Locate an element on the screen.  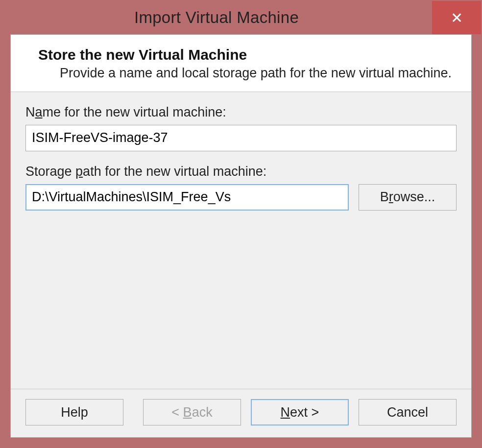
titlebar: Import Virtual Machine ✕ is located at coordinates (241, 18).